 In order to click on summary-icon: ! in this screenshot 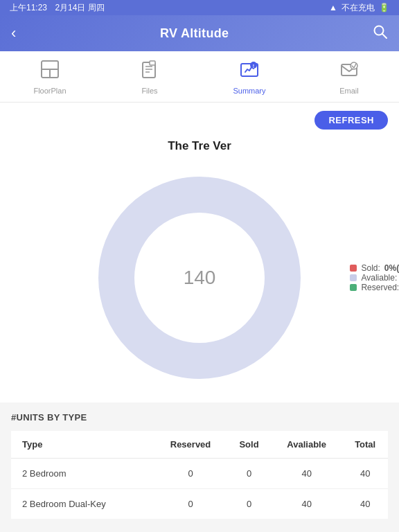, I will do `click(249, 72)`.